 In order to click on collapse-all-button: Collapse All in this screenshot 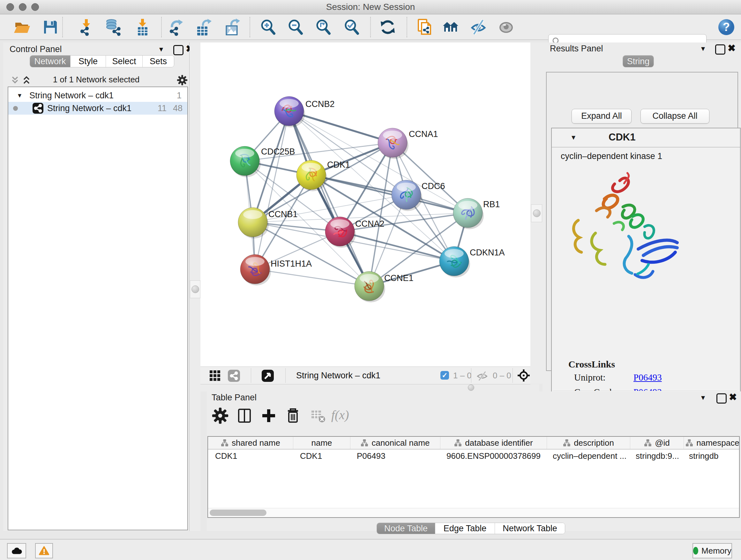, I will do `click(675, 116)`.